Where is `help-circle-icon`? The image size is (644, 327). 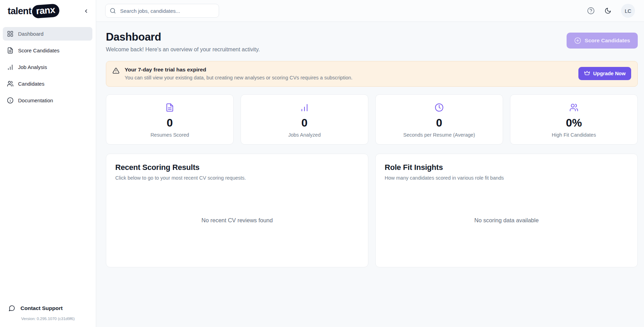
help-circle-icon is located at coordinates (591, 11).